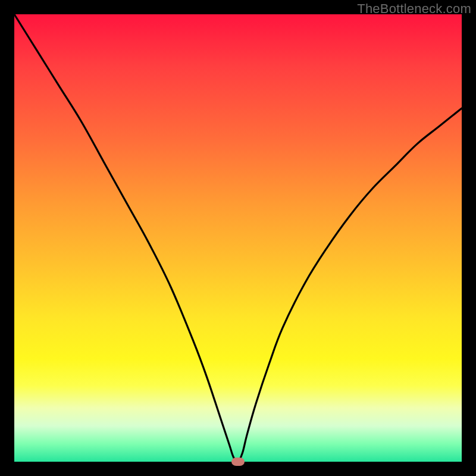  Describe the element at coordinates (238, 462) in the screenshot. I see `minimum-marker` at that location.